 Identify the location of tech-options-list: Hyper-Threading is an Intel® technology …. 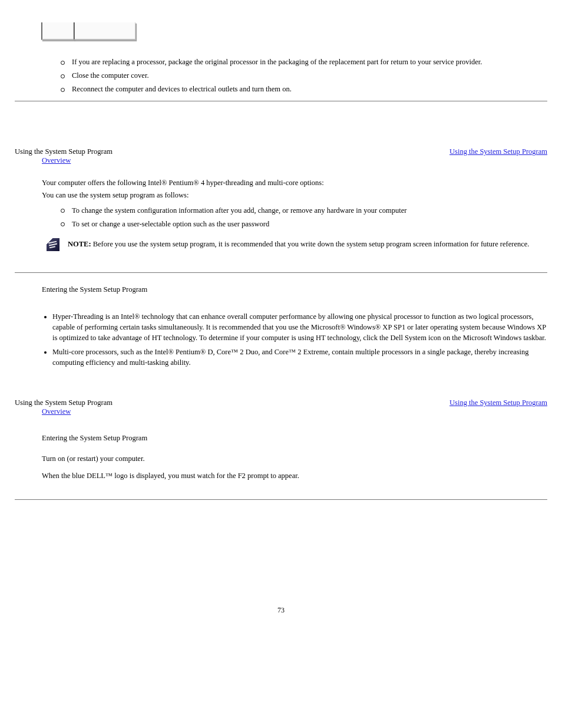
(288, 340).